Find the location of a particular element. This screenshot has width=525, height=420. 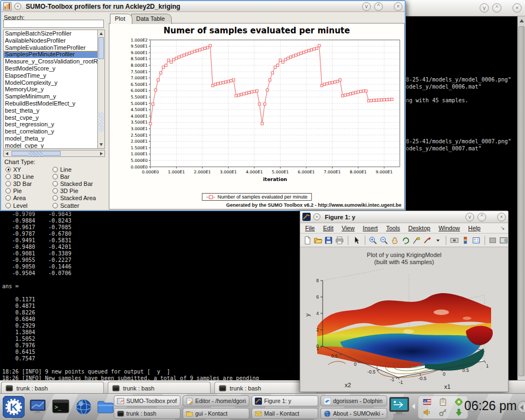

menu-view: View is located at coordinates (348, 228).